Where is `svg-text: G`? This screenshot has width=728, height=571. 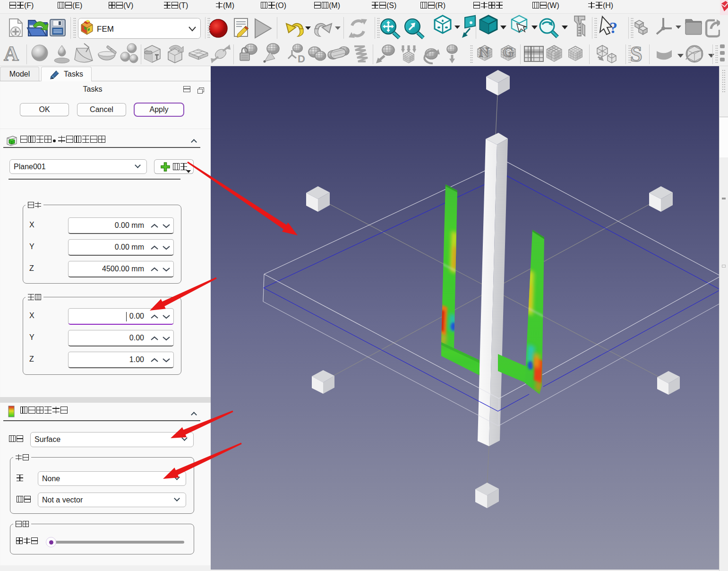 svg-text: G is located at coordinates (508, 52).